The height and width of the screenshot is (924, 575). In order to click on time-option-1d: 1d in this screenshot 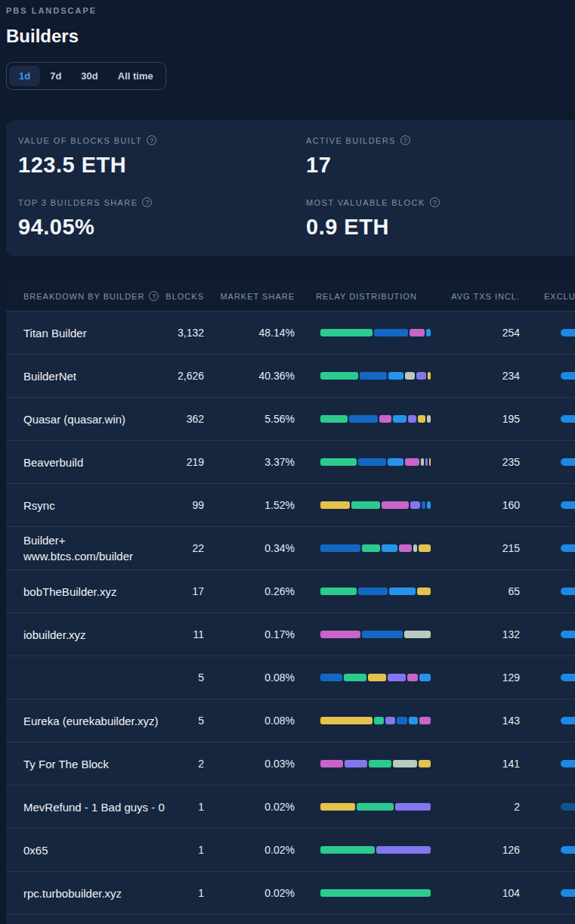, I will do `click(24, 76)`.